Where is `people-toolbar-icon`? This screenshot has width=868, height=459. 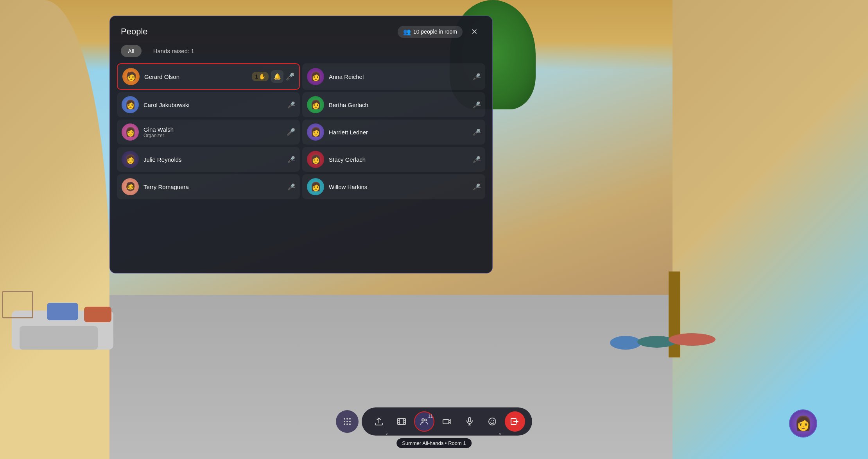 people-toolbar-icon is located at coordinates (424, 421).